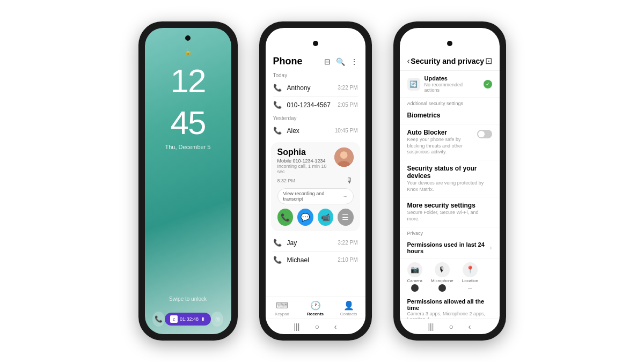 The width and height of the screenshot is (644, 362). Describe the element at coordinates (316, 260) in the screenshot. I see `call-item-michael: 📞 Michael 2:10 PM` at that location.